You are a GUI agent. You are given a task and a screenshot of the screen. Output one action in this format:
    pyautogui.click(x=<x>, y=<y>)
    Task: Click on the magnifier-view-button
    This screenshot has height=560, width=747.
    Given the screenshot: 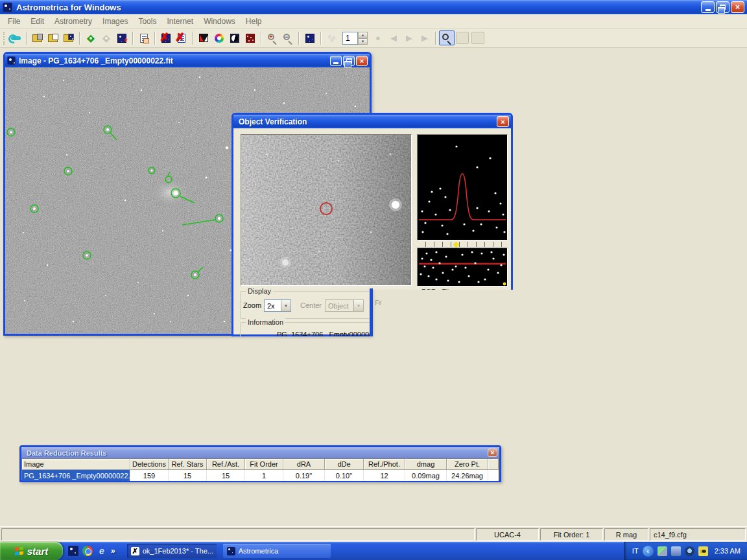 What is the action you would take?
    pyautogui.click(x=447, y=38)
    